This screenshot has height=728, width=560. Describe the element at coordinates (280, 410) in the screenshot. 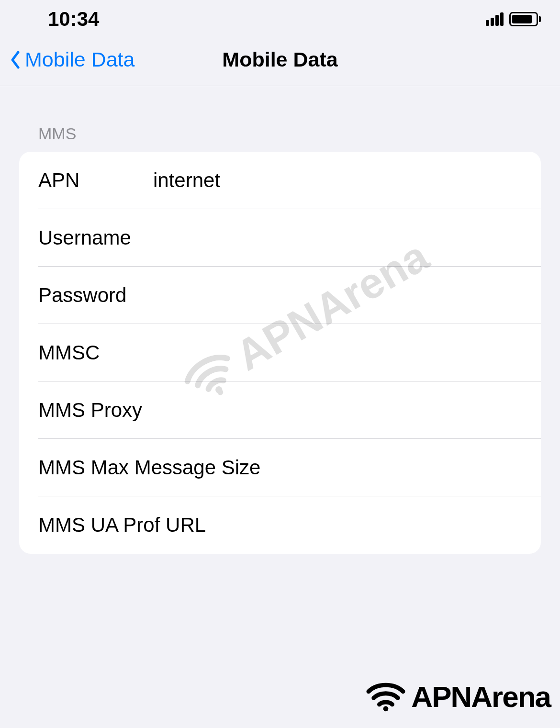

I see `mms-proxy-row: MMS Proxy` at that location.